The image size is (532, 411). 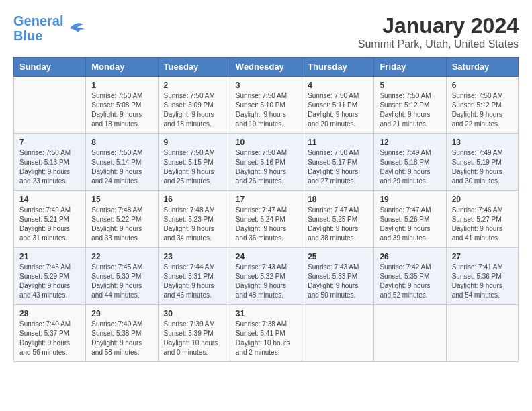 I want to click on cell-content: Sunrise: 7:50 AMSunset: 5:10 PMDaylight:…, so click(x=266, y=110).